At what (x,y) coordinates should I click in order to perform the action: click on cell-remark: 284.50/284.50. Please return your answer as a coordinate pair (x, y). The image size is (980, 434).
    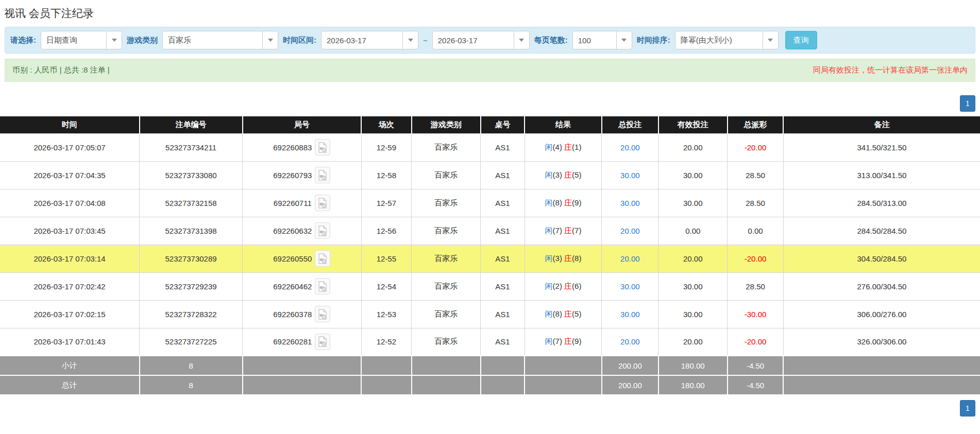
    Looking at the image, I should click on (882, 231).